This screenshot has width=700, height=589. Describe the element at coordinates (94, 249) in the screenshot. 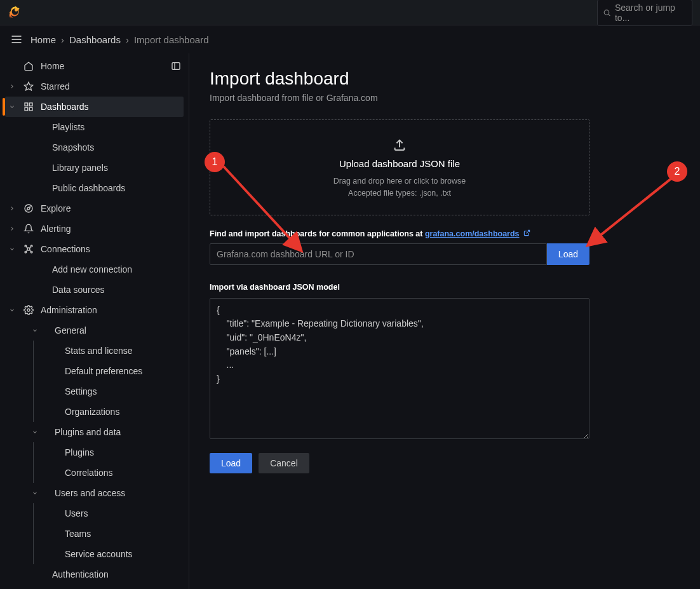

I see `sidebar-item-connections: Connections` at that location.